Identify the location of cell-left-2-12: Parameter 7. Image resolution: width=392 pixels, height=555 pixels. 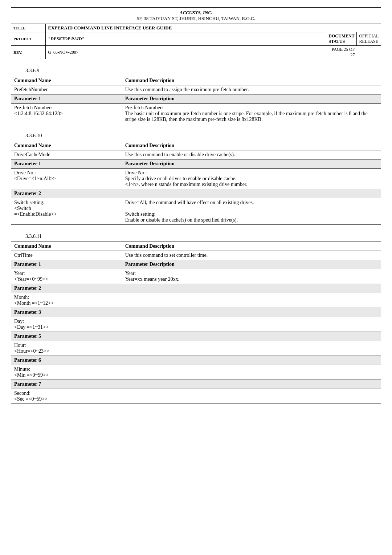
(67, 384).